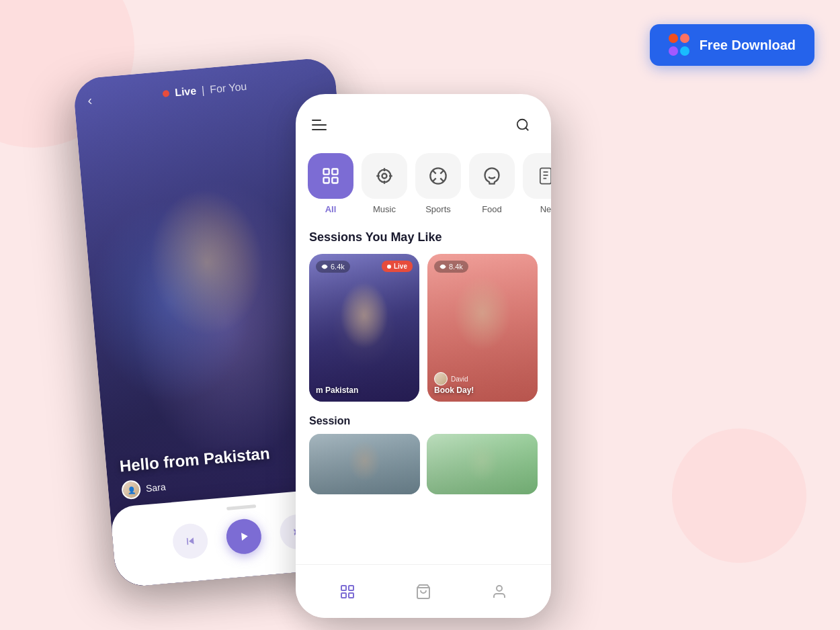 The image size is (840, 630). What do you see at coordinates (190, 541) in the screenshot?
I see `rewind-icon` at bounding box center [190, 541].